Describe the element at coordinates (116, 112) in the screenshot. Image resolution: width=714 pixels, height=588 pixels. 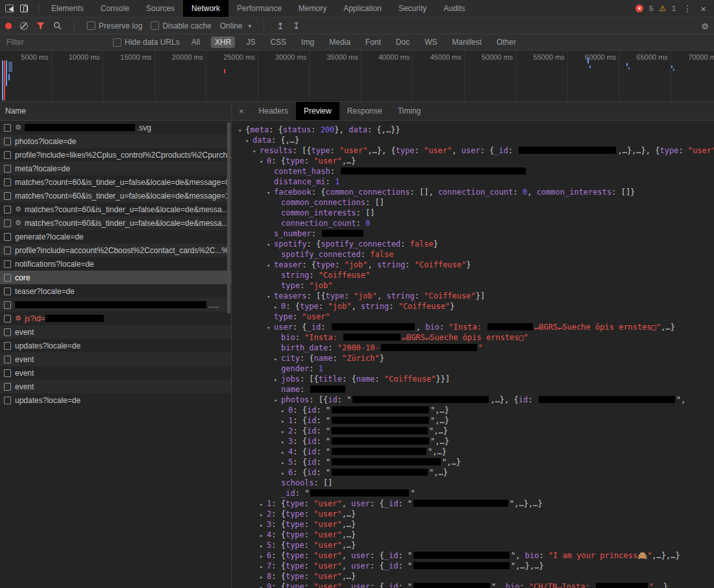
I see `name-column-header: Name` at that location.